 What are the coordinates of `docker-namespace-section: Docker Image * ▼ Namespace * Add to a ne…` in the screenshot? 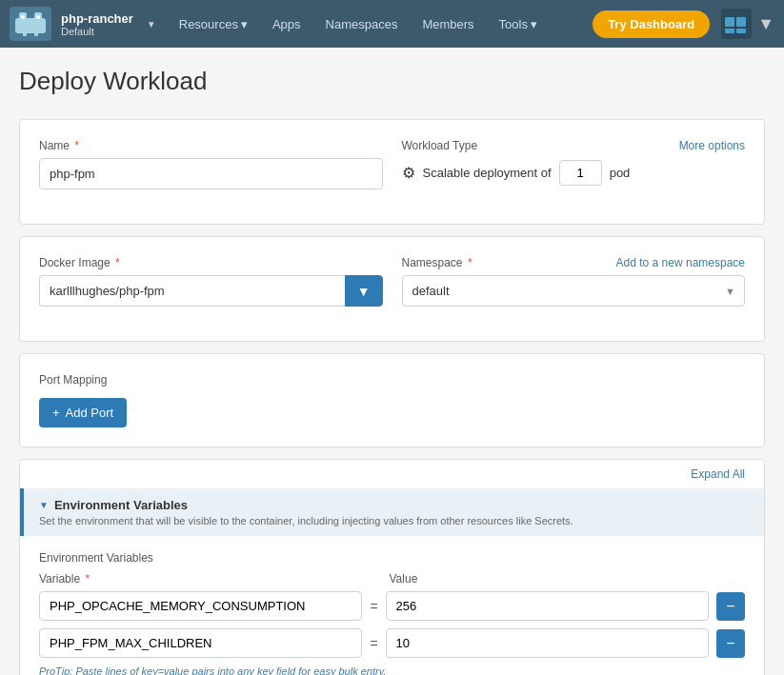 It's located at (392, 289).